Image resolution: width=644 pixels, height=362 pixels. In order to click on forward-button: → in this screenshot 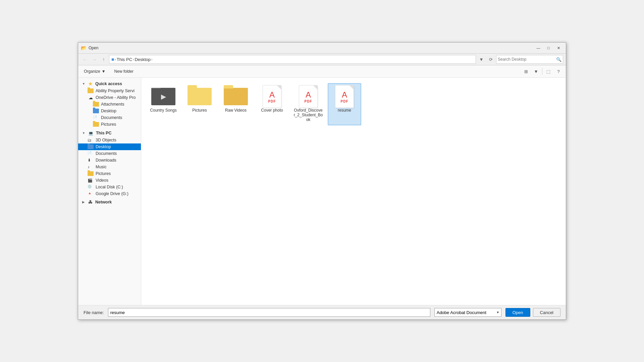, I will do `click(94, 59)`.